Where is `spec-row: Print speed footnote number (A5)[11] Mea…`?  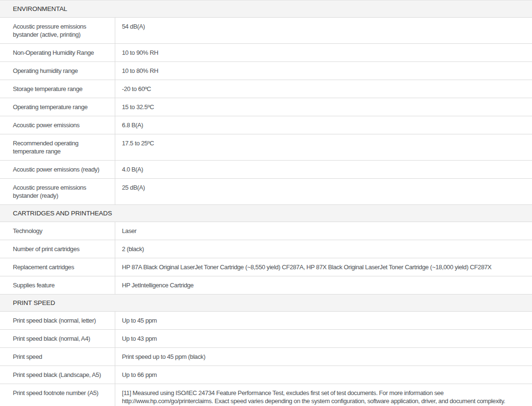 spec-row: Print speed footnote number (A5)[11] Mea… is located at coordinates (266, 395).